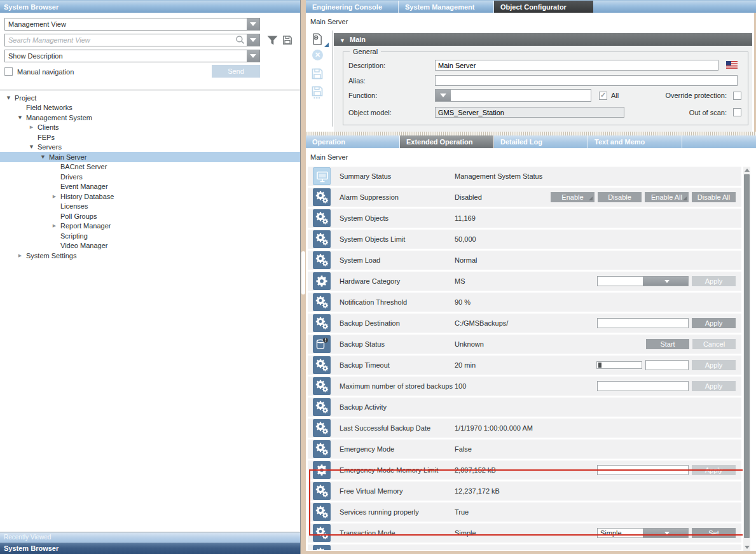  I want to click on tree-item-field-networks: Field Networks, so click(150, 108).